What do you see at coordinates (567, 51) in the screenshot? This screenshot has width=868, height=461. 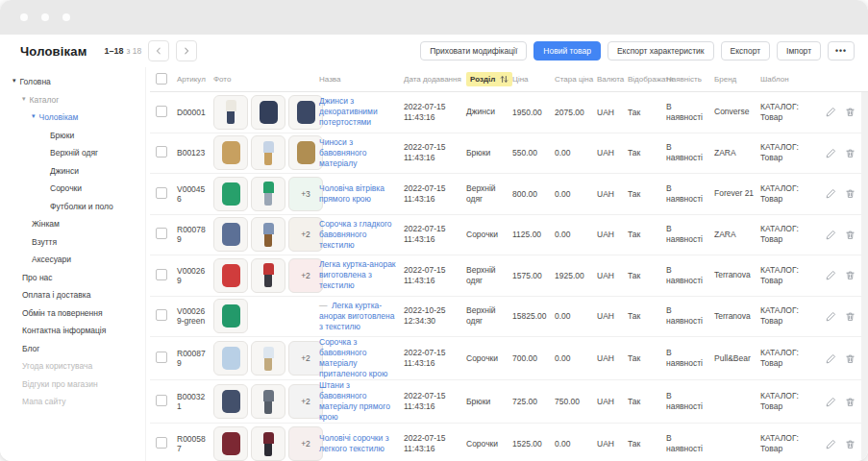 I see `new-product-button: Новий товар` at bounding box center [567, 51].